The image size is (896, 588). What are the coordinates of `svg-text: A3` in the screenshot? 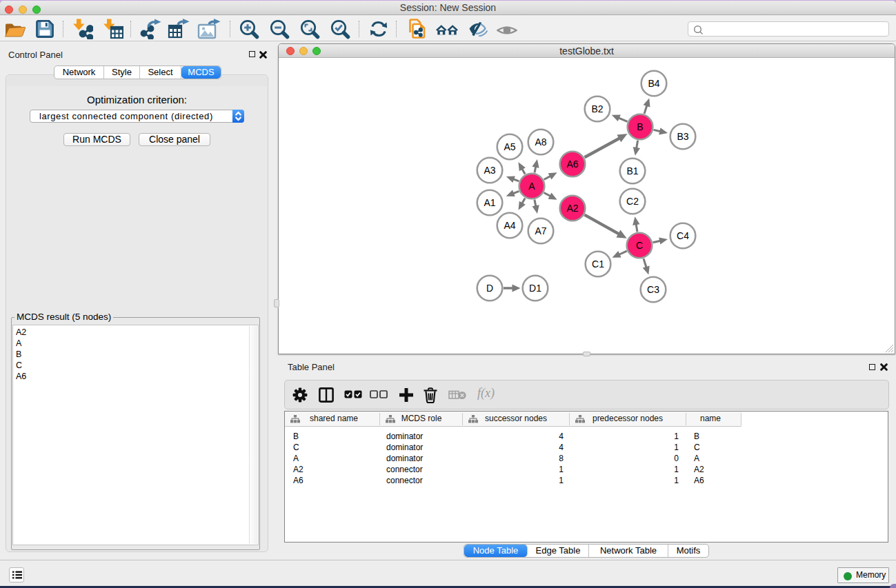 It's located at (490, 170).